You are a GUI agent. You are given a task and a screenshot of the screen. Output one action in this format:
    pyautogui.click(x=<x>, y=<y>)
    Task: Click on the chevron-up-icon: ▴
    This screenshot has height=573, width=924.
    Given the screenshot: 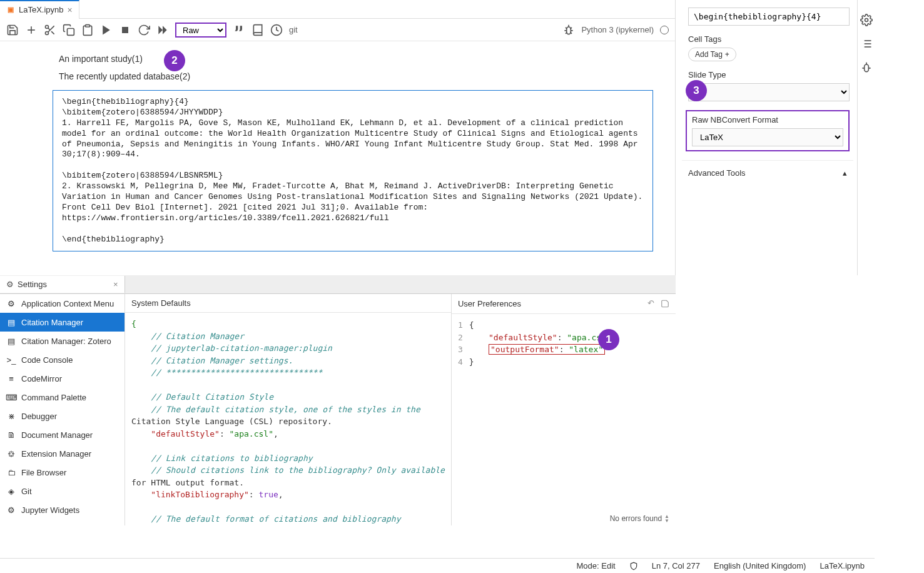 What is the action you would take?
    pyautogui.click(x=845, y=173)
    